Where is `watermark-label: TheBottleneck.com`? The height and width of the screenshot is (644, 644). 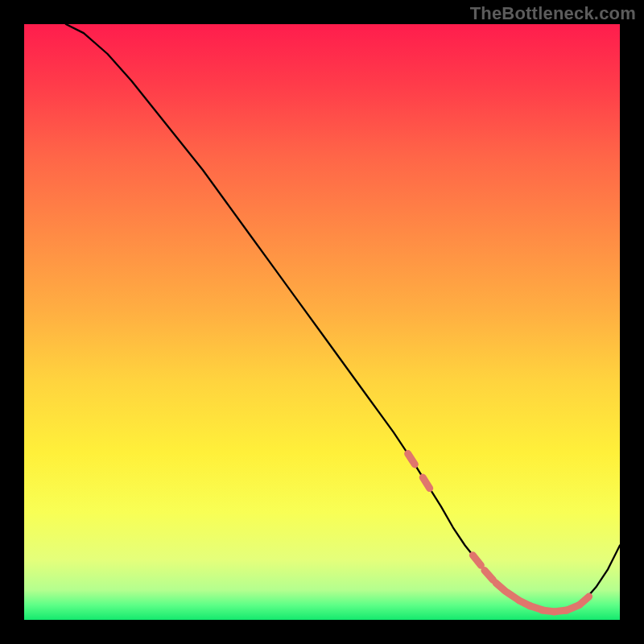 watermark-label: TheBottleneck.com is located at coordinates (553, 14).